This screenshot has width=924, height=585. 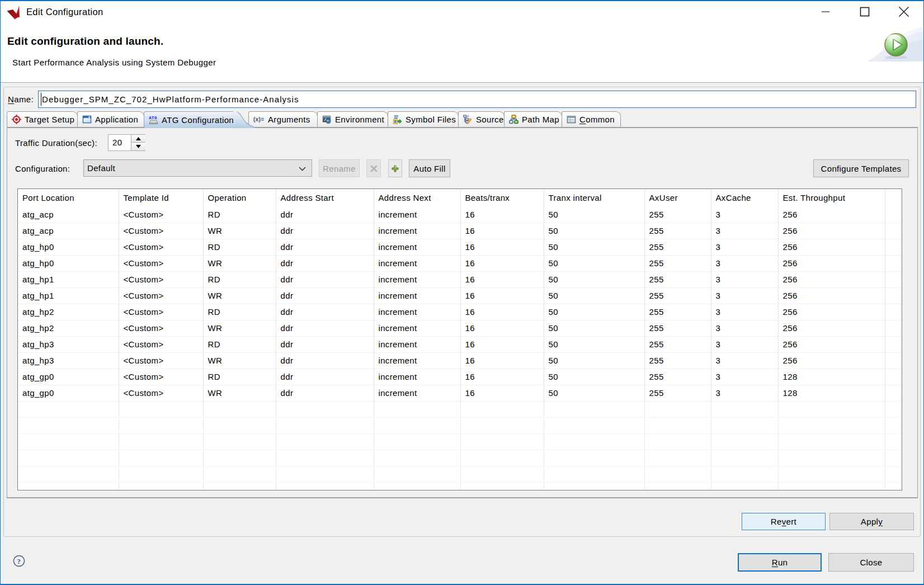 I want to click on table-cell: atg_gp0, so click(x=68, y=393).